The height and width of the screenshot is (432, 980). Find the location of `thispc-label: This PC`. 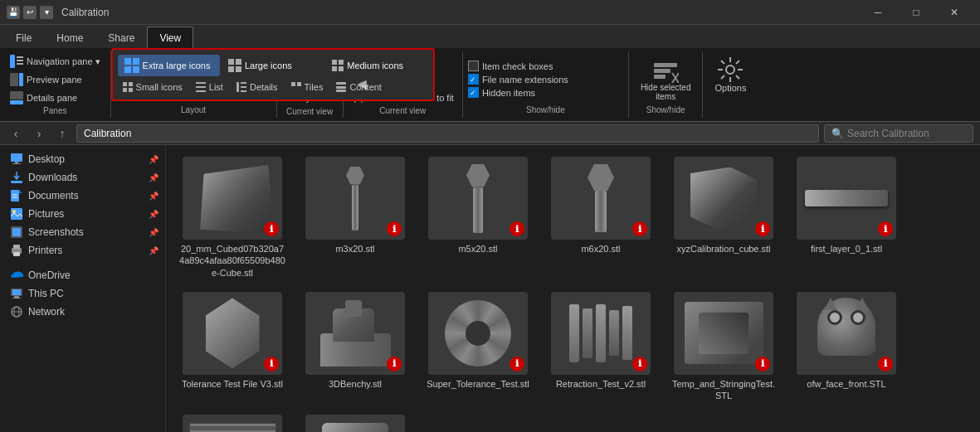

thispc-label: This PC is located at coordinates (46, 294).